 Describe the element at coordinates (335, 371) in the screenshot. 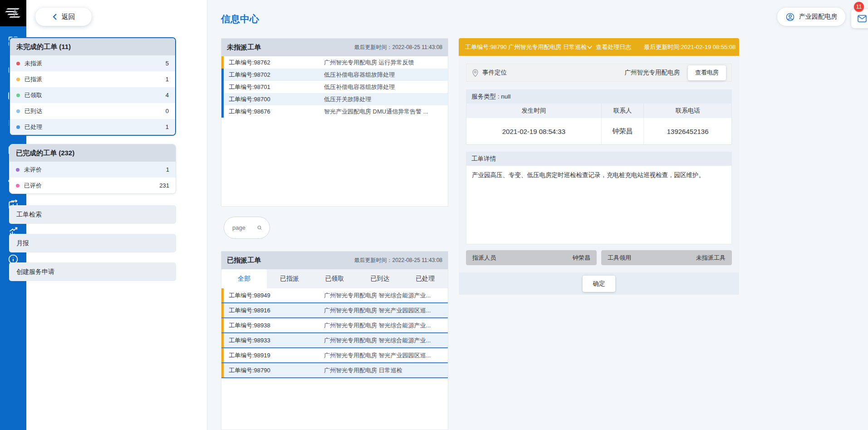

I see `order-row-selected: 工单编号:98790 广州智光专用配电房 日常巡检` at that location.